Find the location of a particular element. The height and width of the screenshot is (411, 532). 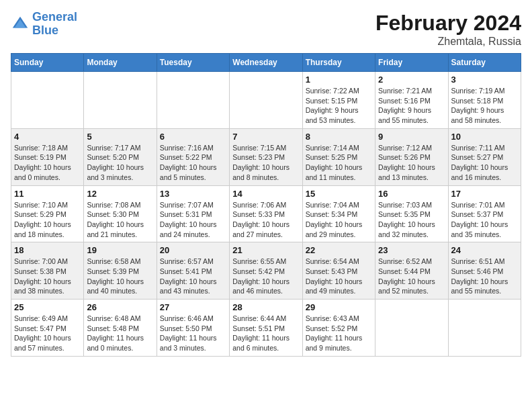

weekday-header-sunday: Sunday is located at coordinates (48, 63).